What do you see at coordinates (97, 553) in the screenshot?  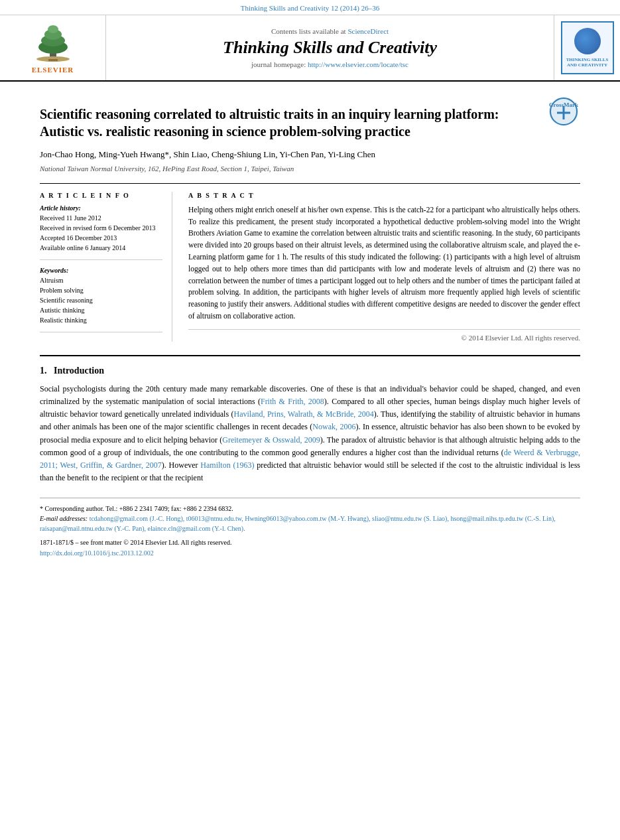 I see `doi-link: http://dx.doi.org/10.1016/j.tsc.2013.12.…` at bounding box center [97, 553].